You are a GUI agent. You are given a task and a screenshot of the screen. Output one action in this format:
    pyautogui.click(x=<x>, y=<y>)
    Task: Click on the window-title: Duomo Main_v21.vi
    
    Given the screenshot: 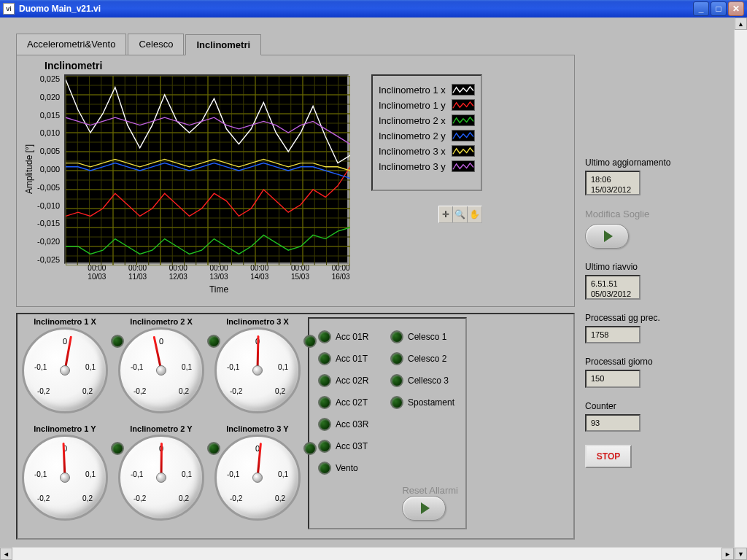 What is the action you would take?
    pyautogui.click(x=60, y=9)
    